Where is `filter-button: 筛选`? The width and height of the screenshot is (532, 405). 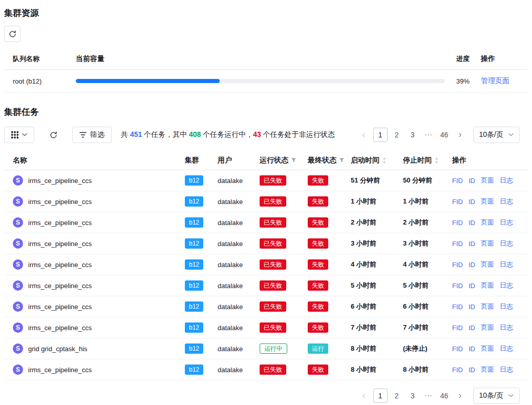
filter-button: 筛选 is located at coordinates (92, 135).